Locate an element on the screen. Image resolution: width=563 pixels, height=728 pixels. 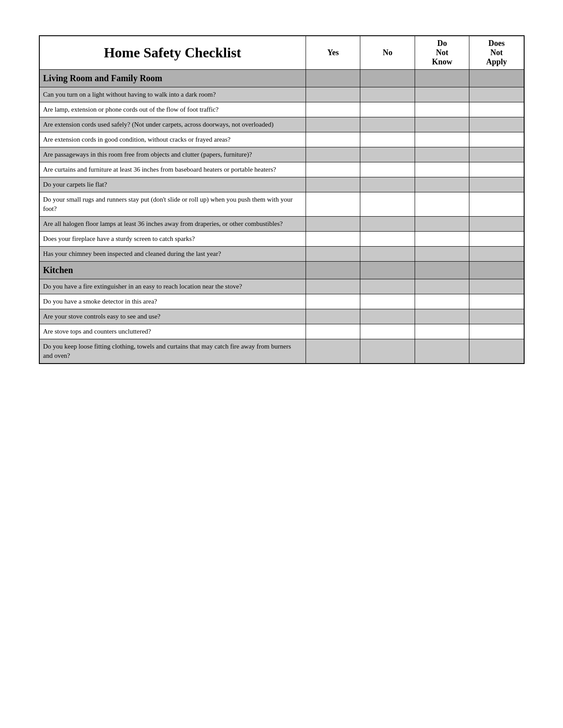
question-cell: Do you keep loose fitting clothing, towe… is located at coordinates (173, 352).